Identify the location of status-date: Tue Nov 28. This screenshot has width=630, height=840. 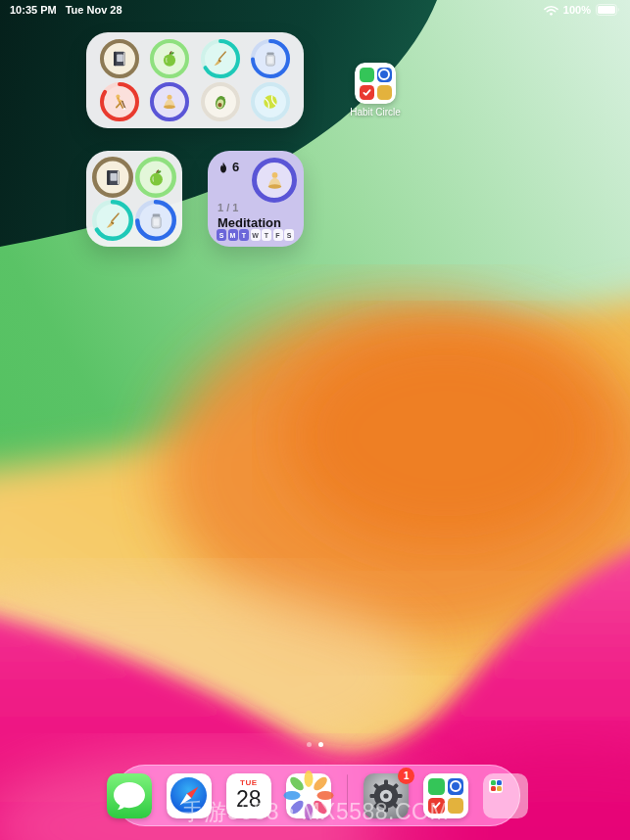
(94, 10).